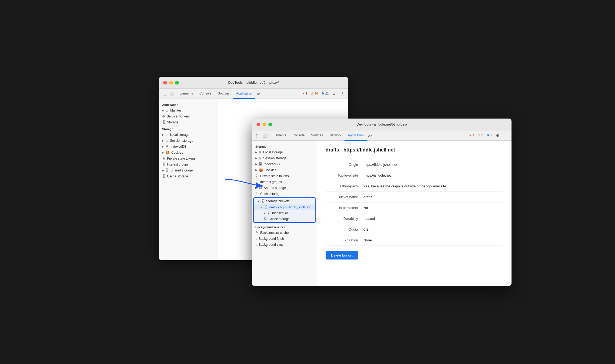 The height and width of the screenshot is (364, 615). Describe the element at coordinates (284, 176) in the screenshot. I see `front-private-tokens-item: 🗄 Private state tokens` at that location.